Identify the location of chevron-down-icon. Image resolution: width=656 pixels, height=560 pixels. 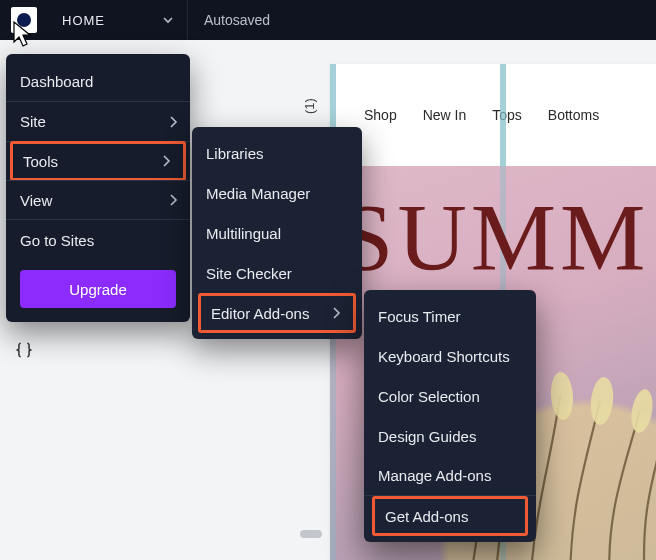
(168, 20).